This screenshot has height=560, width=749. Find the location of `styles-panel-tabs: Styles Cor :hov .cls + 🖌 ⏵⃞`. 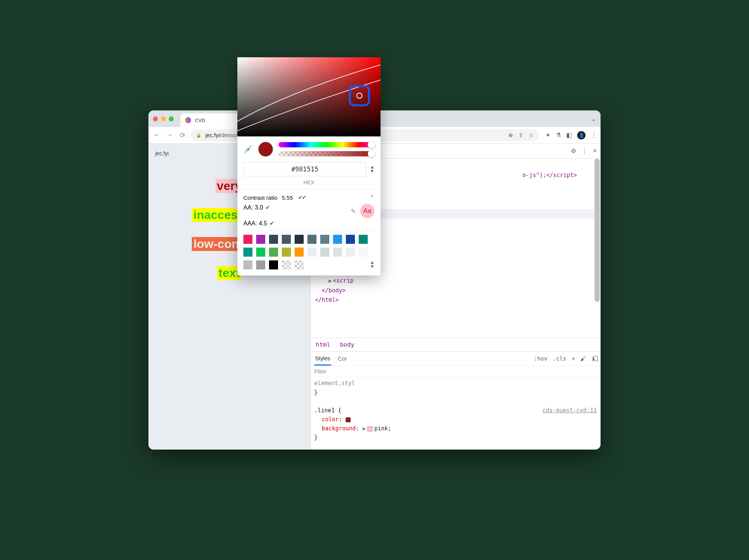

styles-panel-tabs: Styles Cor :hov .cls + 🖌 ⏵⃞ is located at coordinates (456, 358).